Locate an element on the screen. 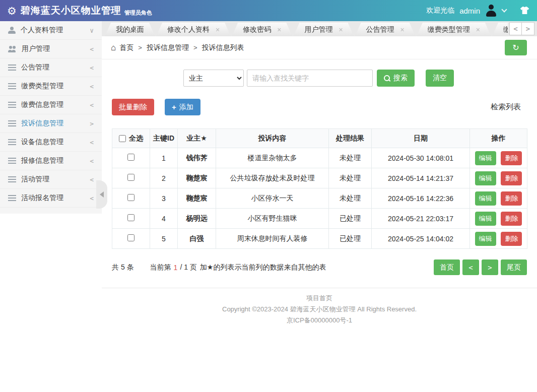 This screenshot has height=392, width=537. sidebar-item-label: 活动报名管理 is located at coordinates (42, 198).